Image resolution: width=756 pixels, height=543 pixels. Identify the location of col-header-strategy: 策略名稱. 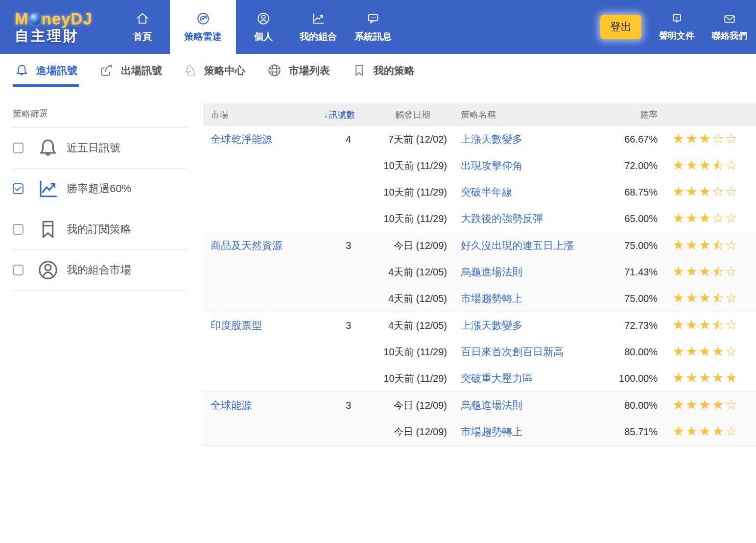
(518, 115).